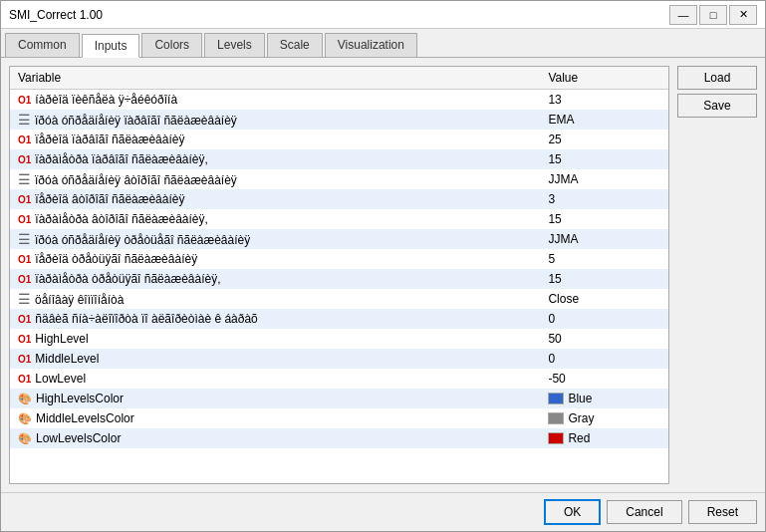 This screenshot has height=532, width=766. I want to click on window-title: SMI_Correct 1.00, so click(56, 15).